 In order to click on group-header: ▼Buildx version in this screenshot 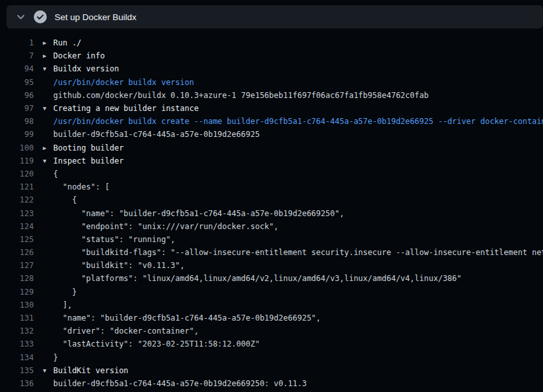, I will do `click(288, 69)`.